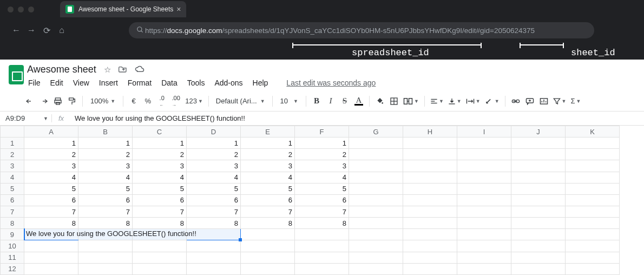 This screenshot has width=644, height=275. What do you see at coordinates (51, 143) in the screenshot?
I see `cell-A1: 1` at bounding box center [51, 143].